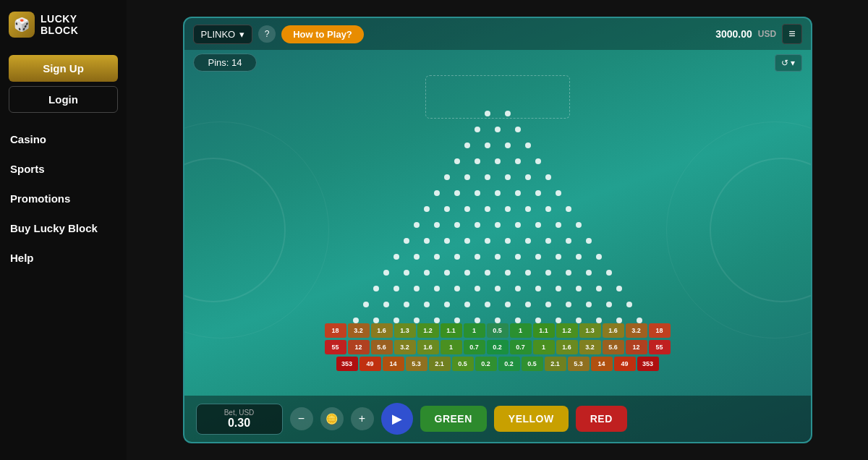 Image resolution: width=868 pixels, height=460 pixels. I want to click on score-row-0: 183.21.61.31.21.110.511.11.21.31.63.218, so click(498, 331).